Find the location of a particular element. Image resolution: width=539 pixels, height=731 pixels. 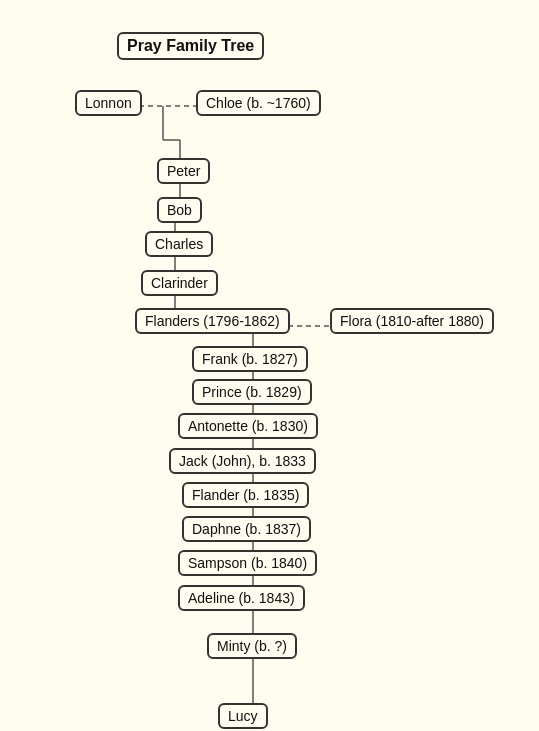

node-antonette: Antonette (b. 1830) is located at coordinates (248, 426).